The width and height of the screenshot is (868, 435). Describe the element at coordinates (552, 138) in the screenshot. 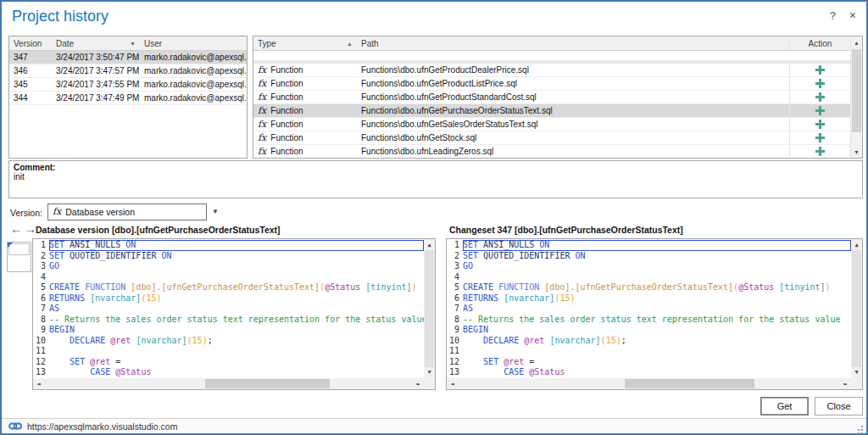

I see `file-row: fxFunctionFunctions\dbo.ufnGetStock.sql` at that location.